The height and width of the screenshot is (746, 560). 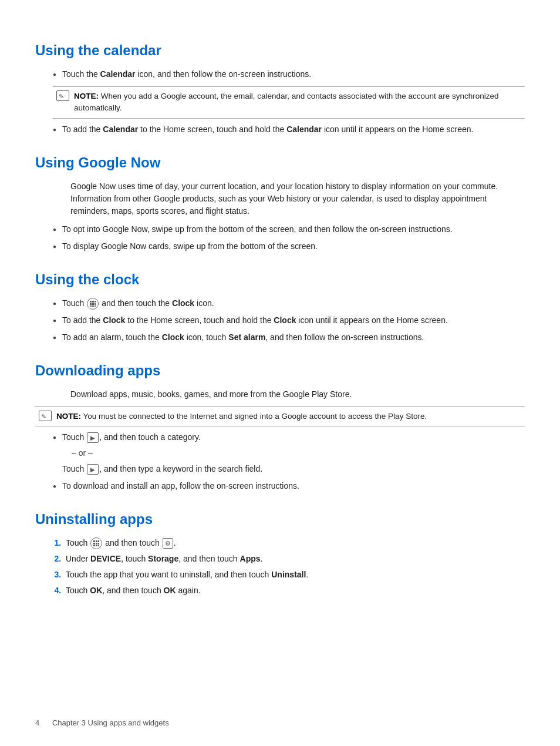 What do you see at coordinates (96, 590) in the screenshot?
I see `ok-bold-1: OK` at bounding box center [96, 590].